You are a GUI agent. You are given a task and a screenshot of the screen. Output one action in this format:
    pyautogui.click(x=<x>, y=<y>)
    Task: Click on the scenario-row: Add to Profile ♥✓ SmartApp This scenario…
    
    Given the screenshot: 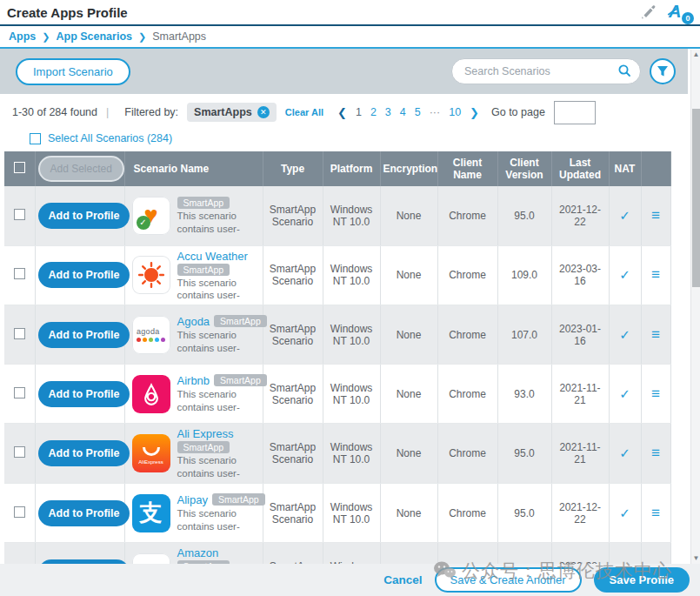 What is the action you would take?
    pyautogui.click(x=337, y=216)
    